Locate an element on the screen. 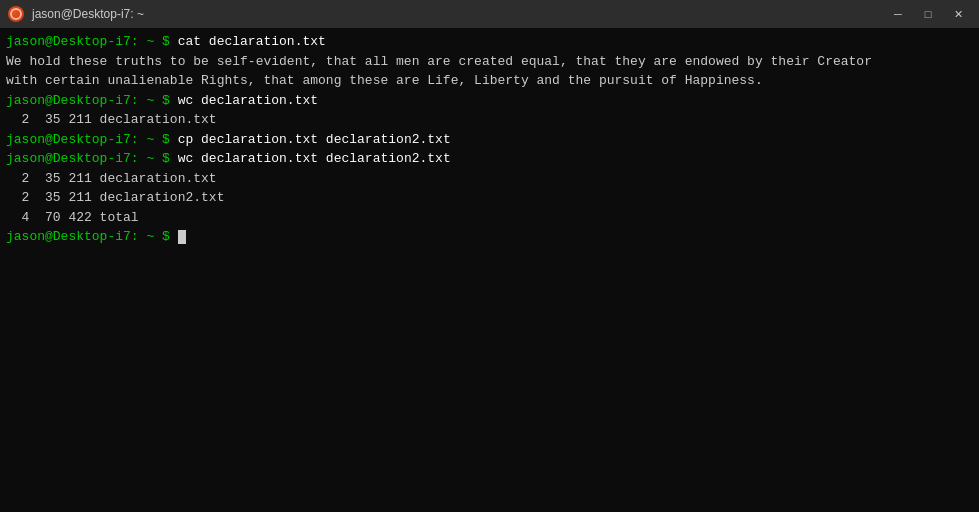  terminal-line: jason@Desktop-i7: ~ $ wc declaration.txt is located at coordinates (490, 101).